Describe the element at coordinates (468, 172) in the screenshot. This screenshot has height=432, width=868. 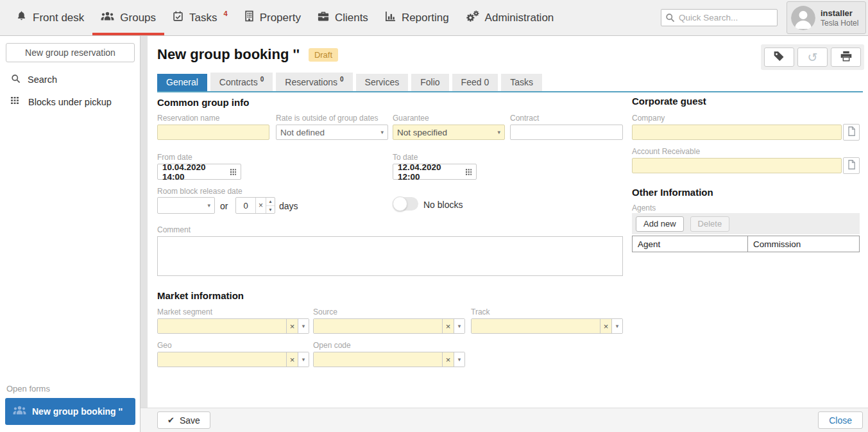
I see `calendar-grid-icon` at that location.